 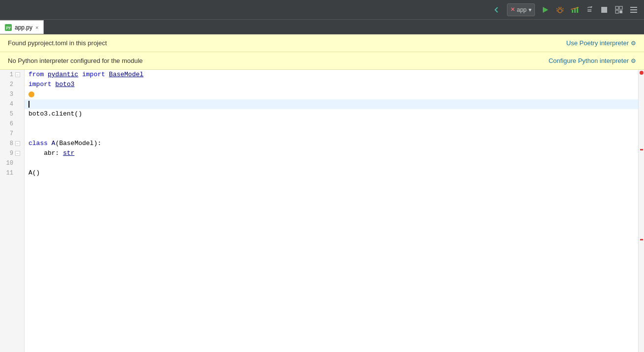 What do you see at coordinates (12, 134) in the screenshot?
I see `line-number-7: 7` at bounding box center [12, 134].